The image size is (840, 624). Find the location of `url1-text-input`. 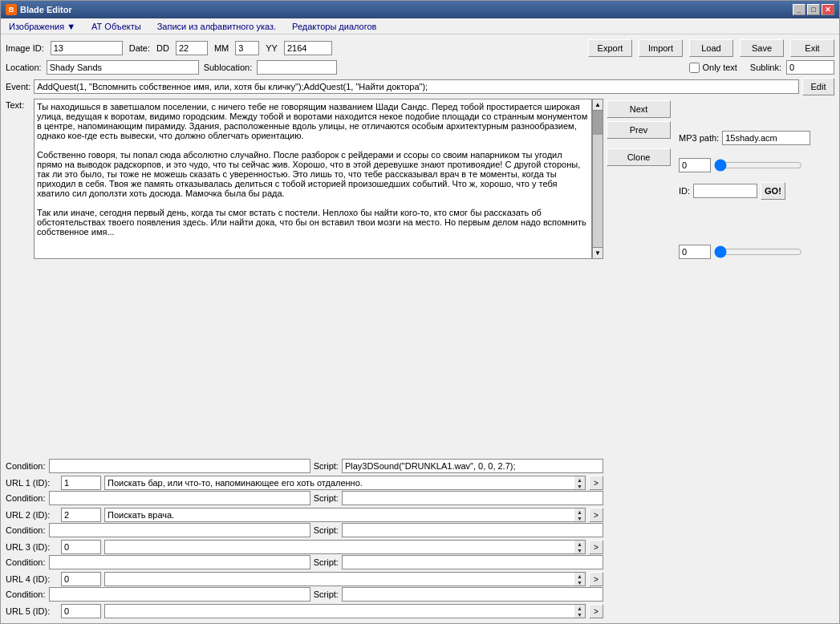

url1-text-input is located at coordinates (345, 483).